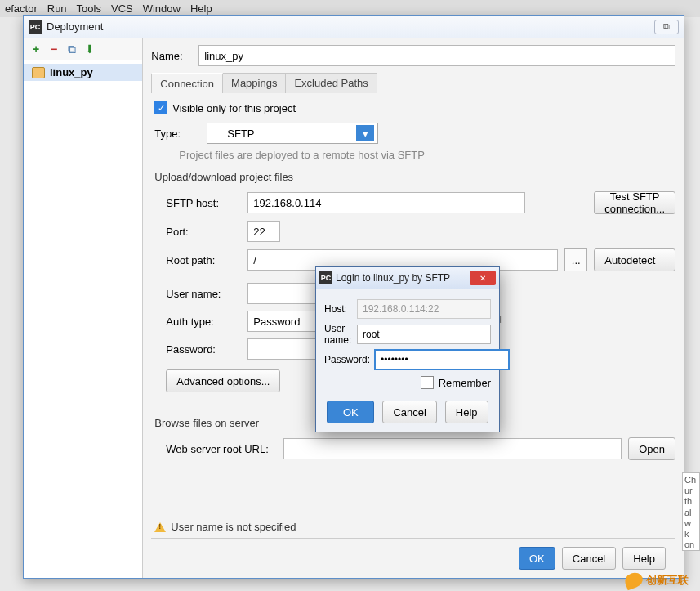  I want to click on tab-excluded: Excluded Paths, so click(331, 83).